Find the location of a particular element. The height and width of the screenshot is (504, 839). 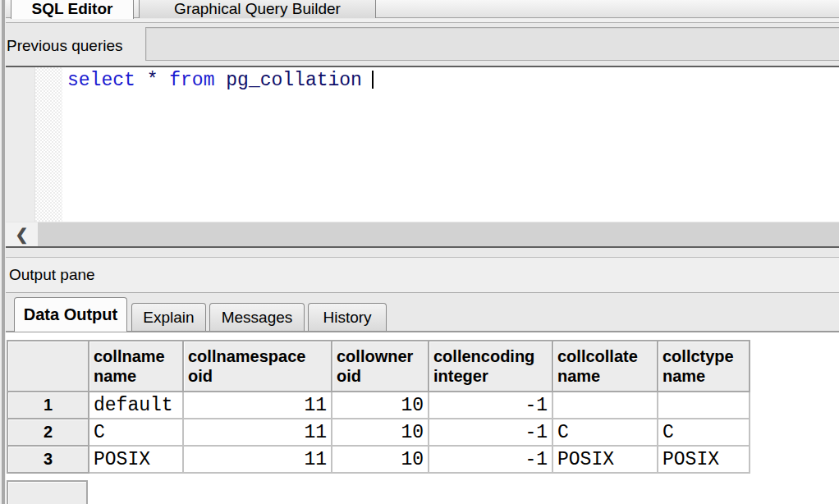

table-row: 2 C 11 10 -1 C C is located at coordinates (378, 432).